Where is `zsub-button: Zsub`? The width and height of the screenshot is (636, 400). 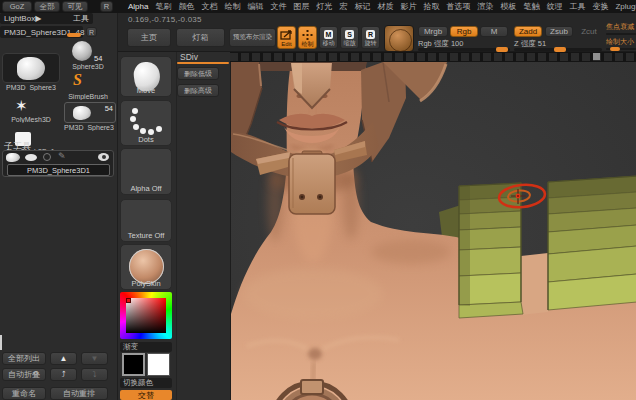 zsub-button: Zsub is located at coordinates (559, 32).